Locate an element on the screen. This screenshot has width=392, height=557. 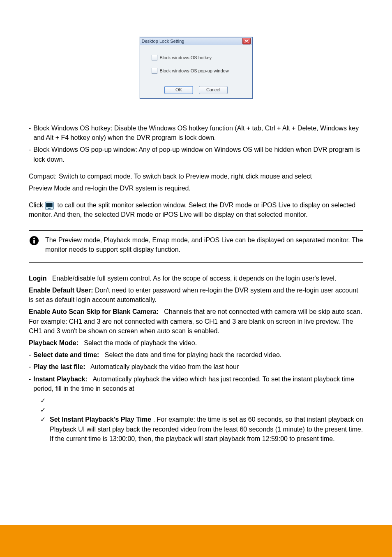
block-popup-label: Block windows OS pop-up window is located at coordinates (194, 71).